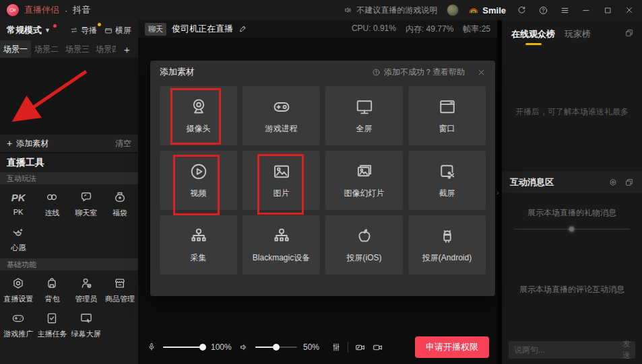  What do you see at coordinates (117, 31) in the screenshot?
I see `landscape-button: 横屏` at bounding box center [117, 31].